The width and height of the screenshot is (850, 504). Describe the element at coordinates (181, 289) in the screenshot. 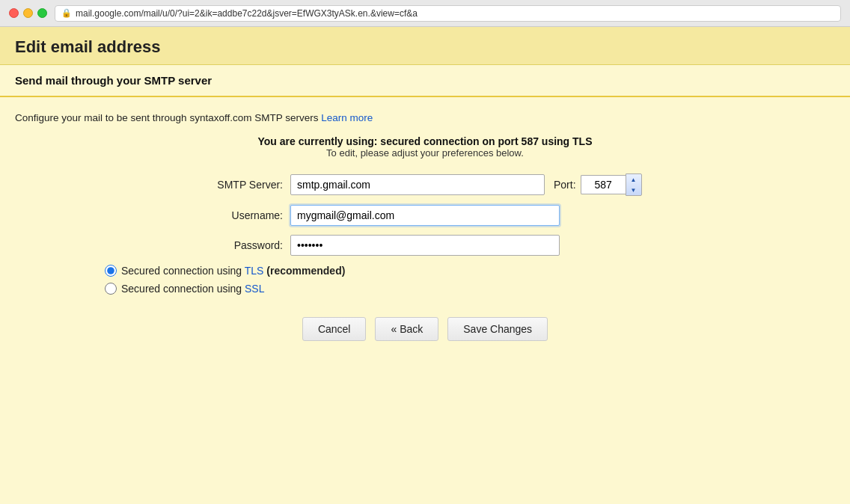

I see `ssl-label-before: Secured connection using` at that location.